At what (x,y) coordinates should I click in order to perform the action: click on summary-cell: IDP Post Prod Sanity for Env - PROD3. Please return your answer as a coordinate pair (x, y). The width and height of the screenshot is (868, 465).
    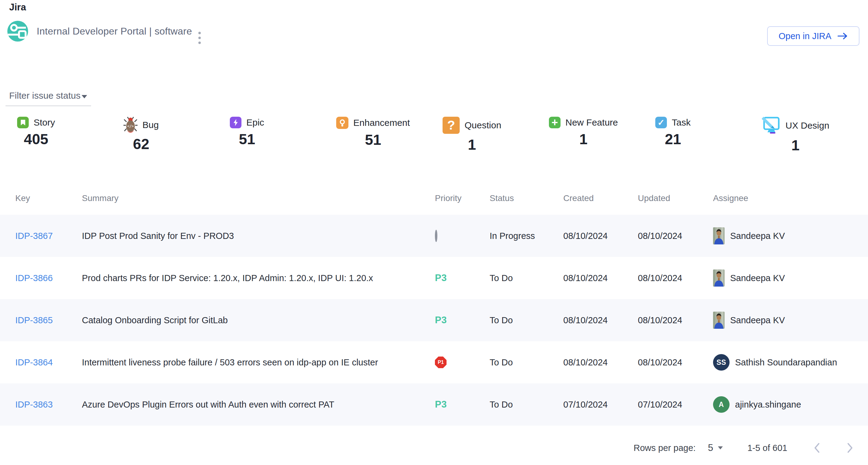
    Looking at the image, I should click on (258, 236).